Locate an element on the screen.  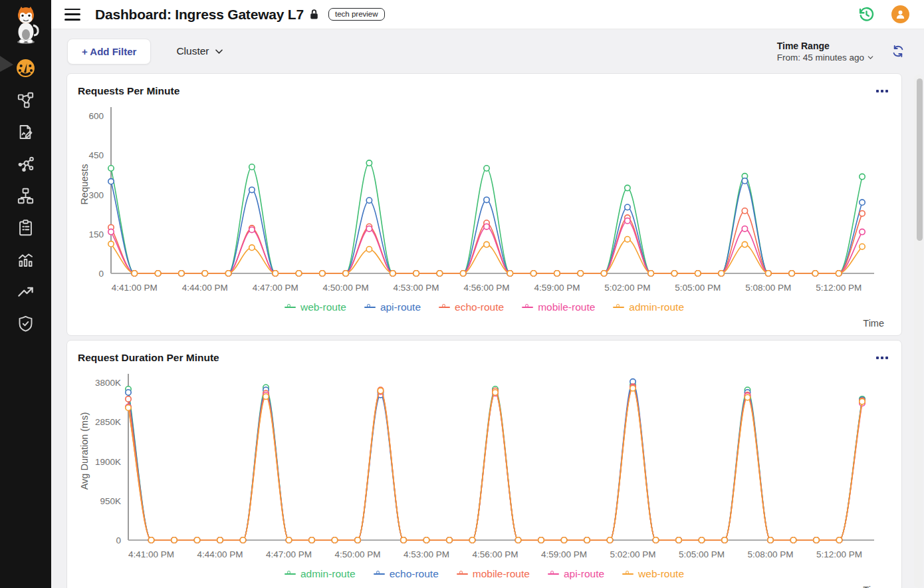
lock-icon is located at coordinates (314, 15).